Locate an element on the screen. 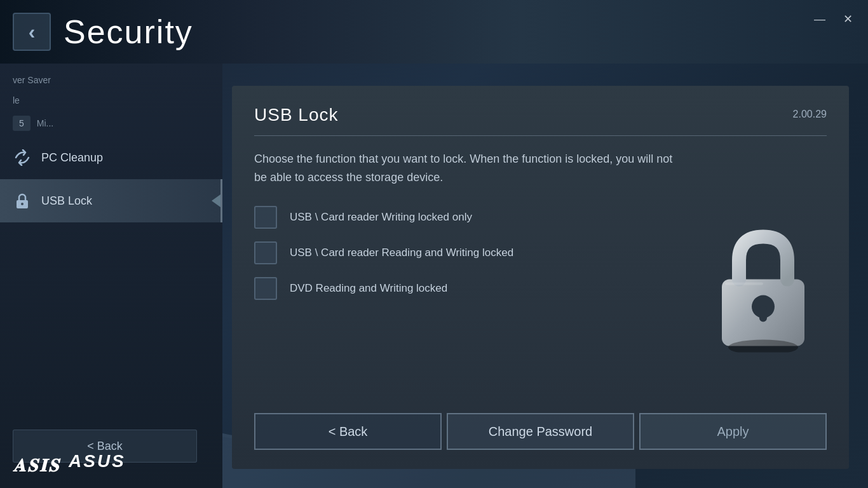 This screenshot has height=488, width=868. panel-title: USB Lock is located at coordinates (296, 115).